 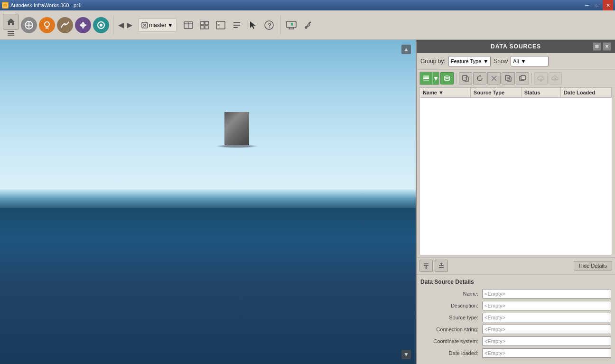 What do you see at coordinates (541, 78) in the screenshot?
I see `cloud-download-button` at bounding box center [541, 78].